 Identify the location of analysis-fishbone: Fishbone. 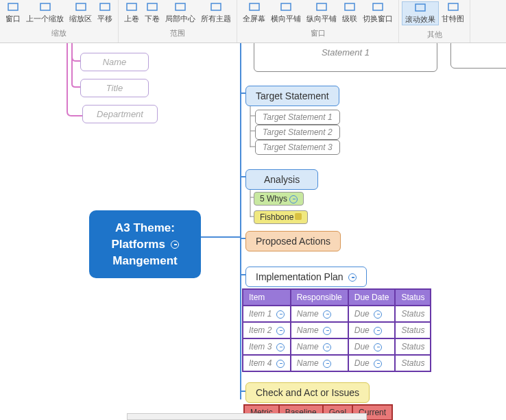
(281, 217).